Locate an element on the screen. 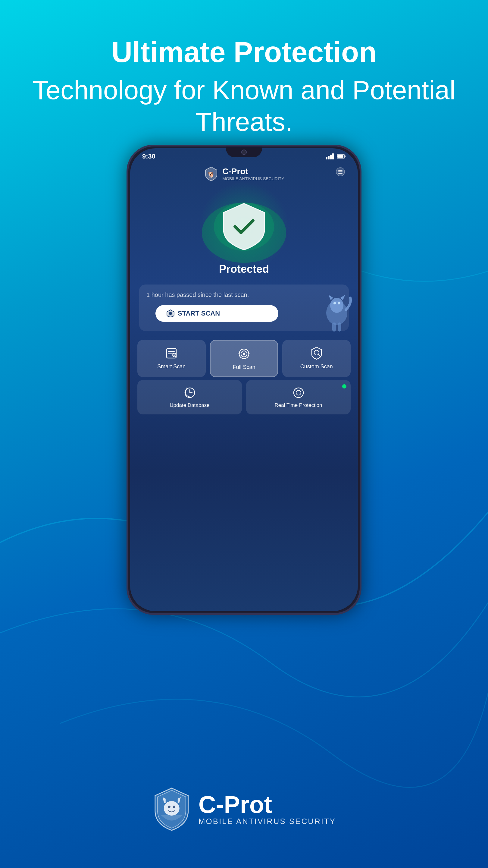  phone-camera is located at coordinates (244, 152).